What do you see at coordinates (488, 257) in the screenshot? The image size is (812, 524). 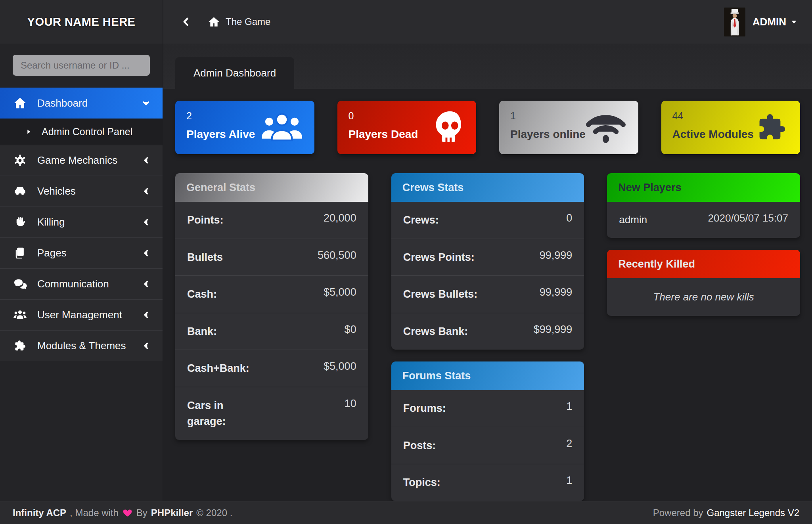 I see `stat-row: Crews Points:99,999` at bounding box center [488, 257].